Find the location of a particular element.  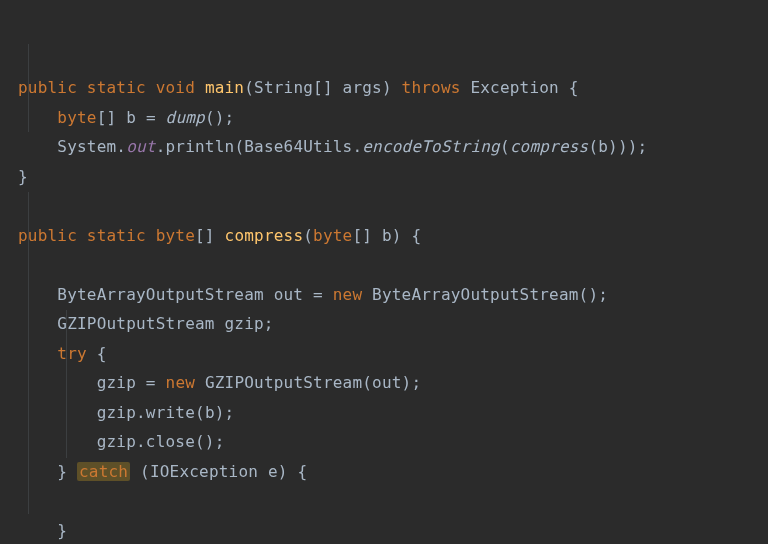

code-line: try { is located at coordinates (62, 354).